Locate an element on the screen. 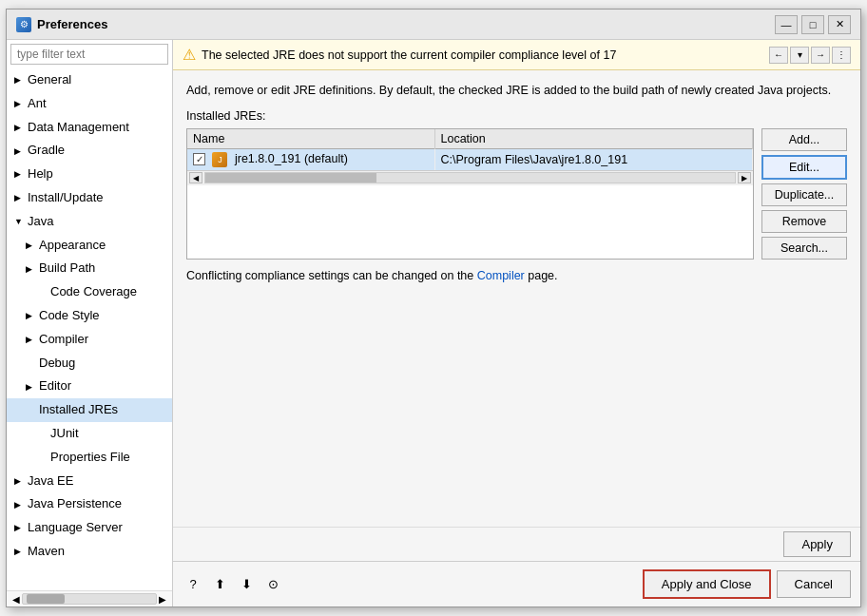 This screenshot has height=616, width=867. title-bar-left: ⚙ Preferences is located at coordinates (62, 25).